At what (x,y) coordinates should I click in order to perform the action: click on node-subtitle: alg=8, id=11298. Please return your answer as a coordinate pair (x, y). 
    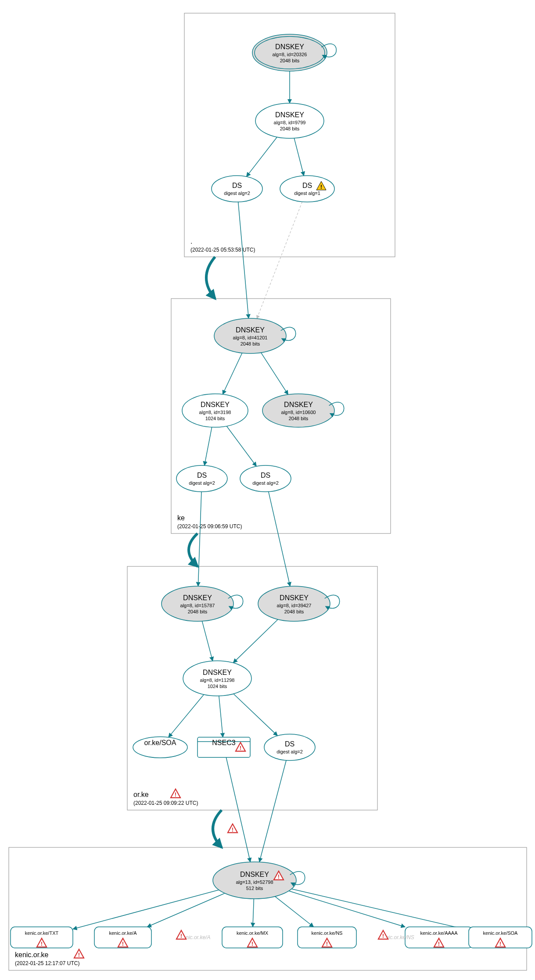
    Looking at the image, I should click on (218, 680).